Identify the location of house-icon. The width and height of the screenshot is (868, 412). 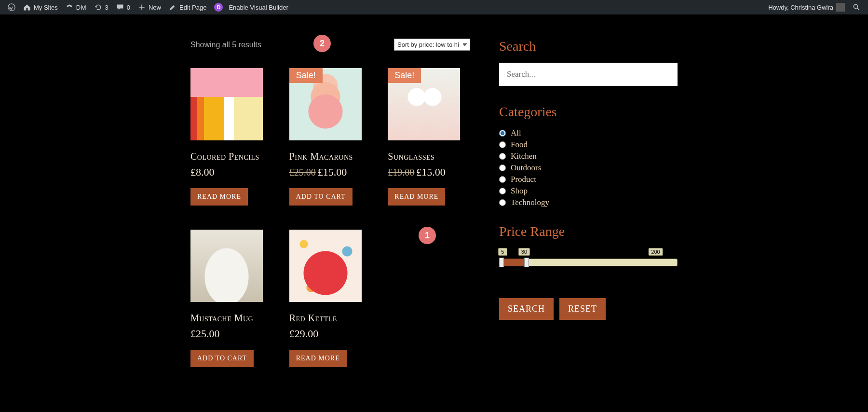
(27, 7).